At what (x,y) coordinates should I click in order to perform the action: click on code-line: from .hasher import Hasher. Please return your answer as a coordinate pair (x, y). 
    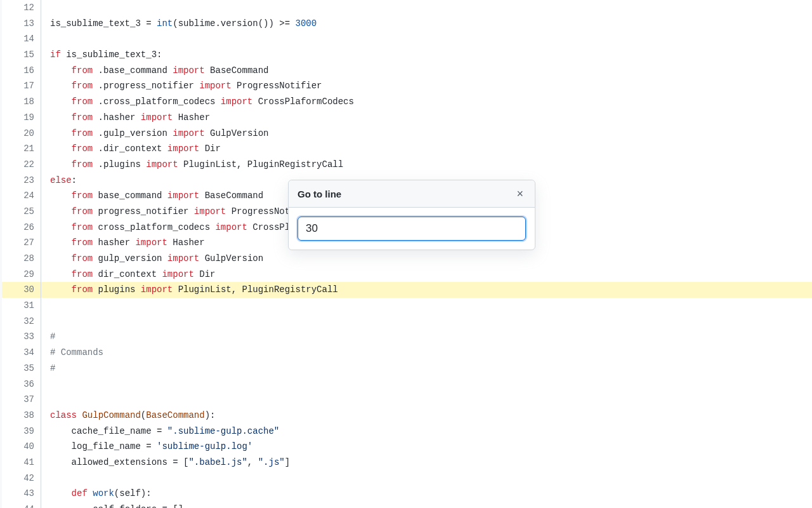
    Looking at the image, I should click on (426, 118).